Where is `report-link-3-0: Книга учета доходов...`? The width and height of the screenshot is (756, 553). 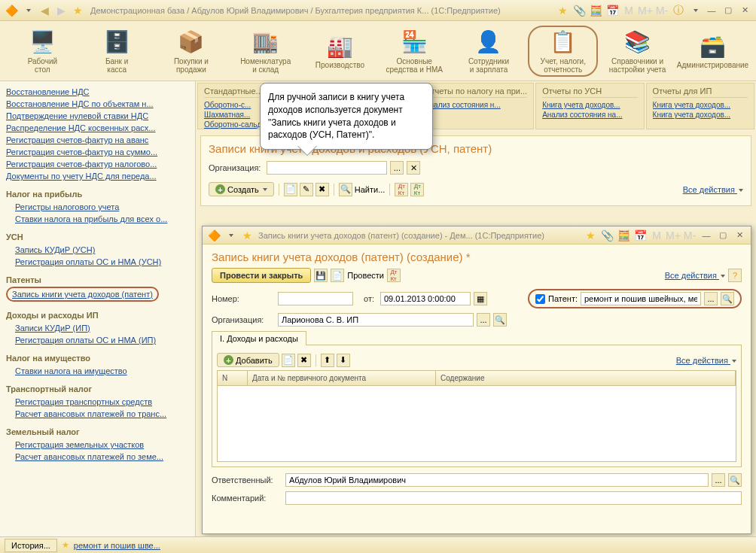
report-link-3-0: Книга учета доходов... is located at coordinates (590, 105).